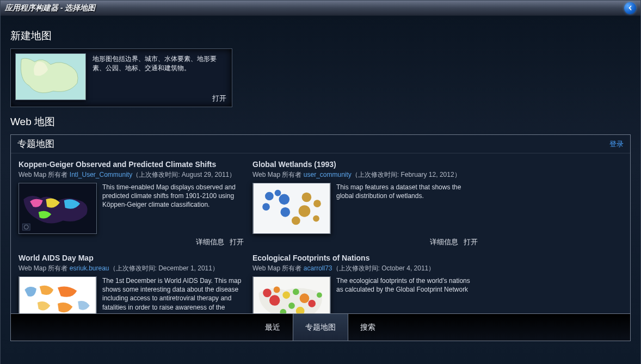 This screenshot has width=641, height=364. Describe the element at coordinates (131, 295) in the screenshot. I see `map-item-body: The 1st December is World AIDS Day. This…` at that location.